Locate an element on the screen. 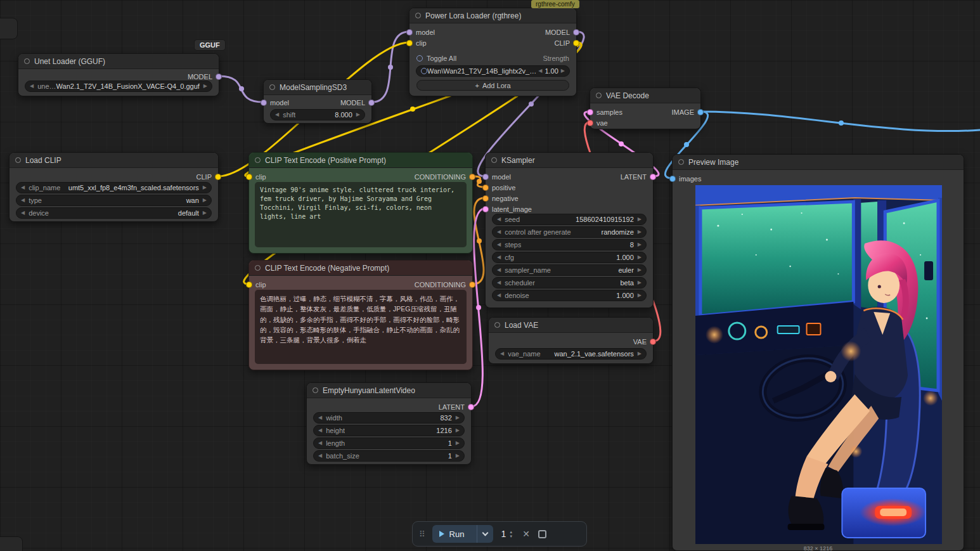 The width and height of the screenshot is (980, 551). clip-output-dot is located at coordinates (576, 43).